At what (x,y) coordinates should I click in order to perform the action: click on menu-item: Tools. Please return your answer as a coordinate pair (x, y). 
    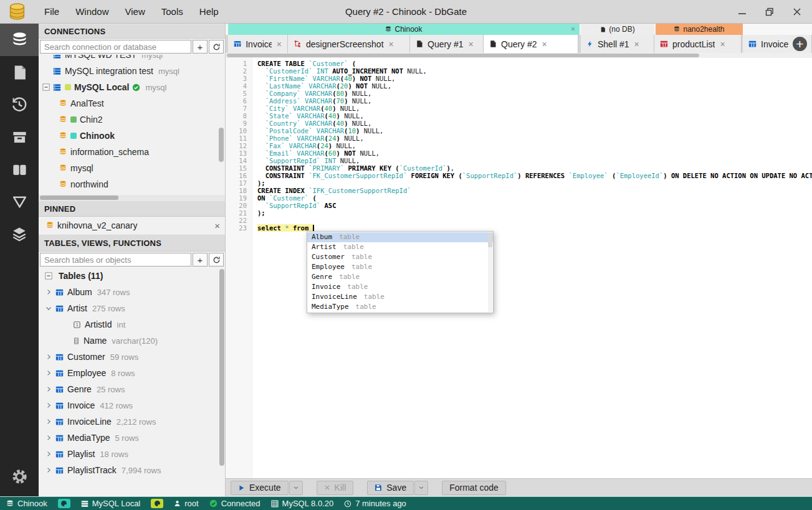
    Looking at the image, I should click on (172, 11).